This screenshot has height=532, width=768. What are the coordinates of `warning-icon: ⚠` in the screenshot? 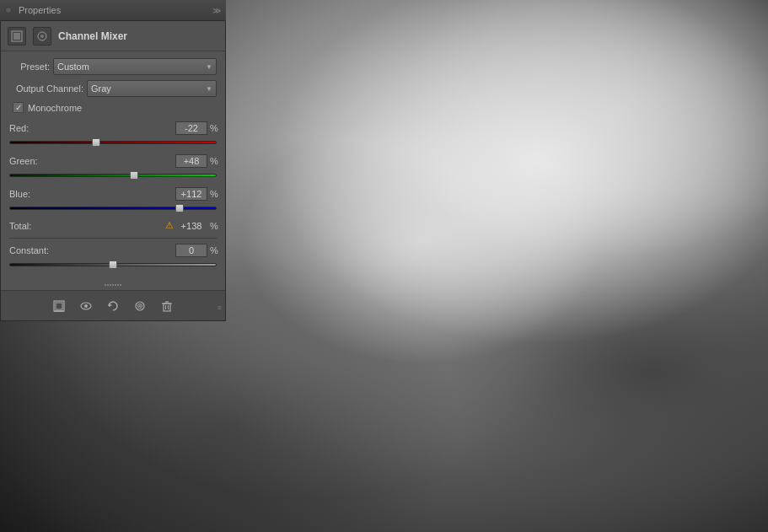 It's located at (169, 226).